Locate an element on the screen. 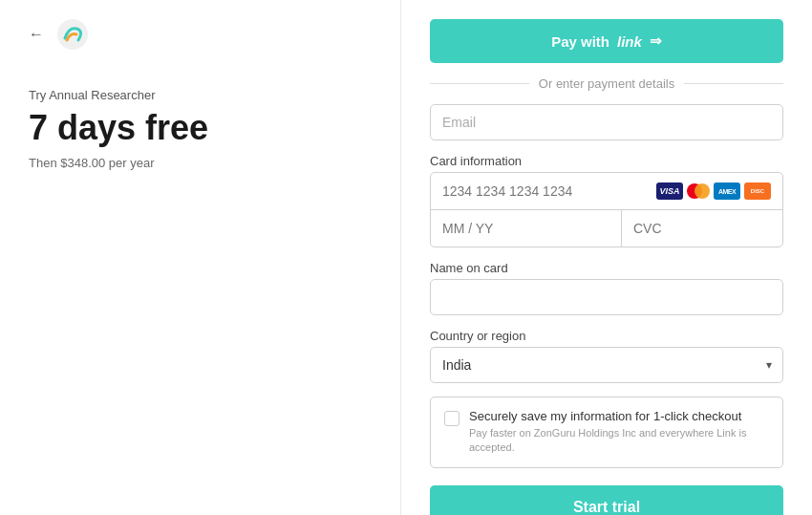 This screenshot has height=515, width=812. name-input is located at coordinates (607, 297).